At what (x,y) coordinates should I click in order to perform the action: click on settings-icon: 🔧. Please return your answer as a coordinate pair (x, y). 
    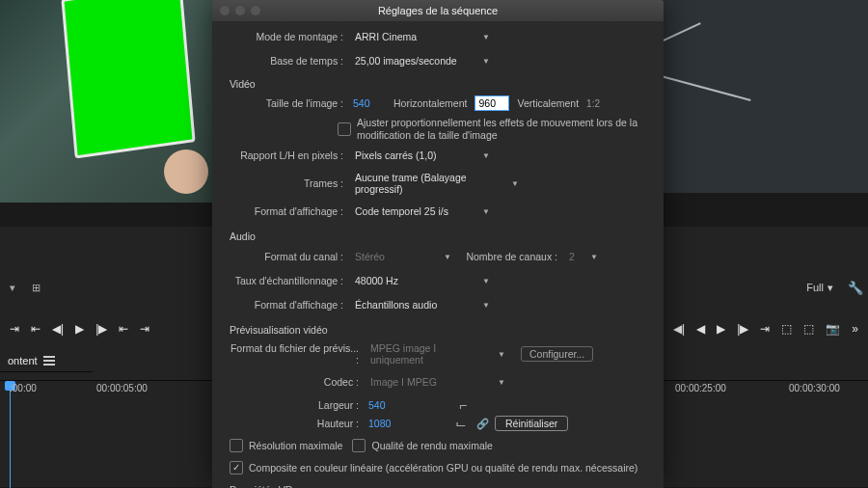
    Looking at the image, I should click on (855, 287).